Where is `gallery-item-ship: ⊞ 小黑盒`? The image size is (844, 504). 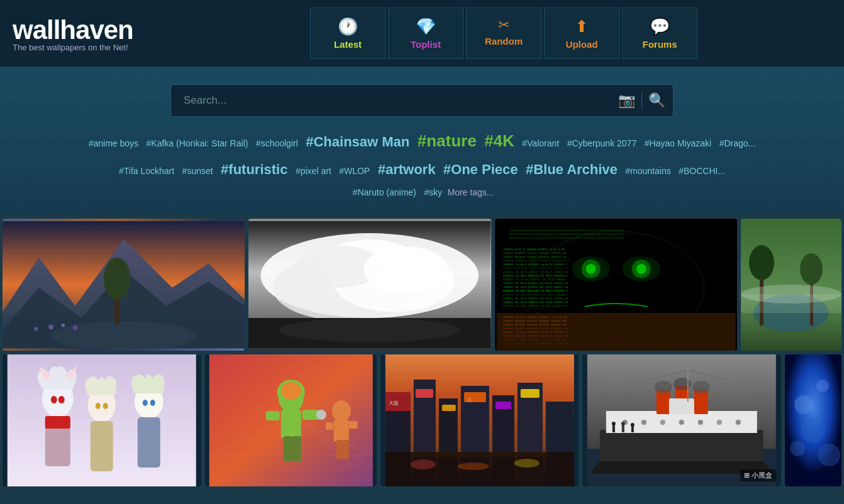
gallery-item-ship: ⊞ 小黑盒 is located at coordinates (682, 420).